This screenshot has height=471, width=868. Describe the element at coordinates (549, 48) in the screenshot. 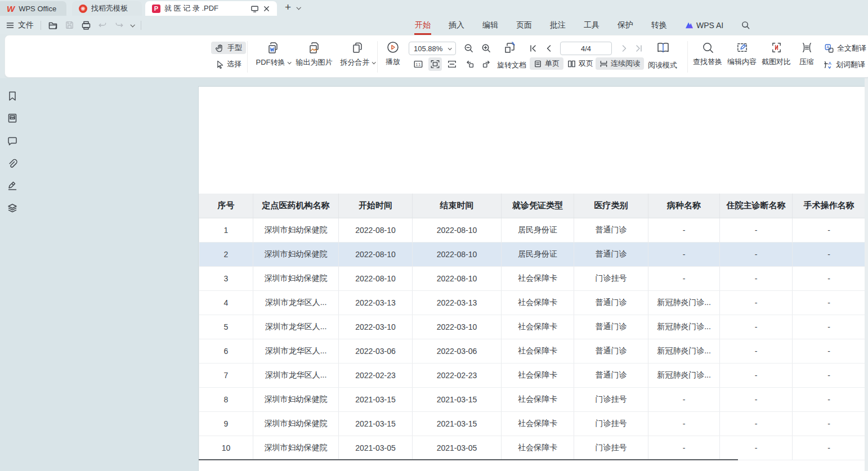

I see `previous-page-icon` at that location.